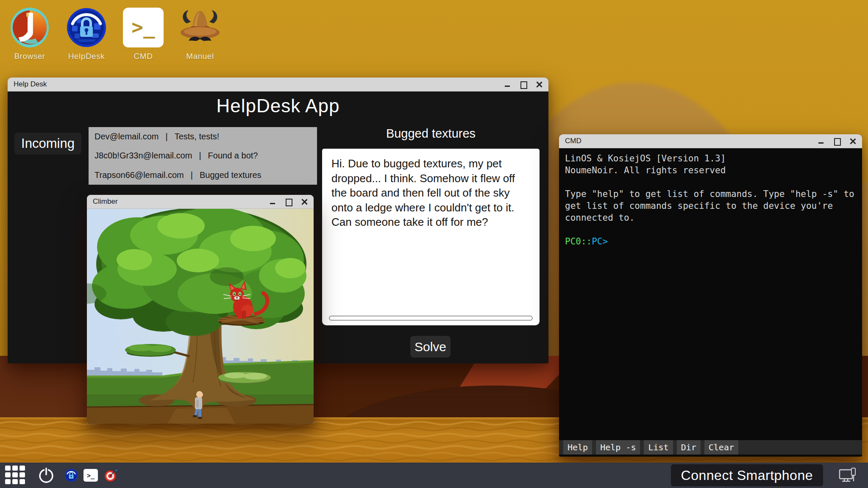  I want to click on display-connect-icon, so click(848, 475).